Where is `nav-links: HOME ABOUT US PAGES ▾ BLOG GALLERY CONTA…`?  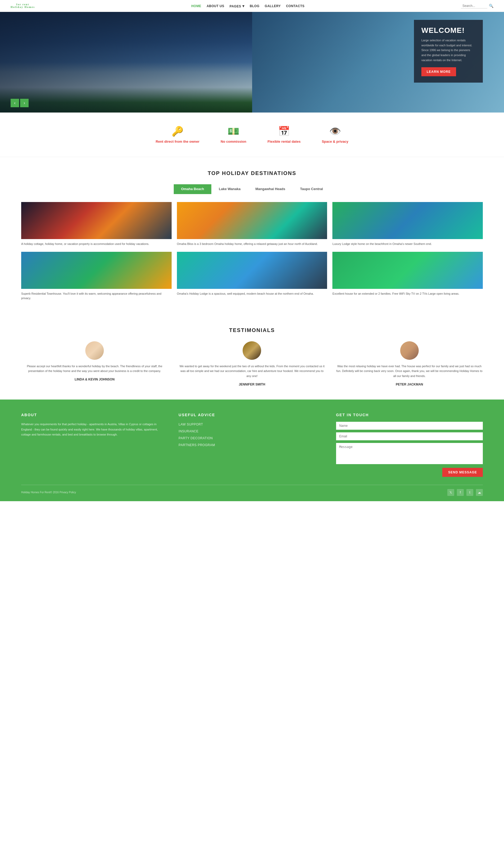 nav-links: HOME ABOUT US PAGES ▾ BLOG GALLERY CONTA… is located at coordinates (248, 6).